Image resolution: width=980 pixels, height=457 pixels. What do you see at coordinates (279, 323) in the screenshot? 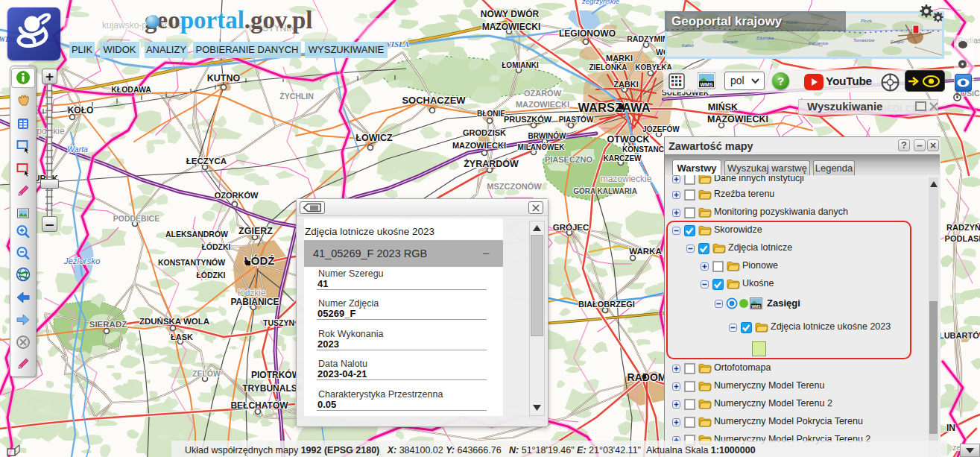
I see `svg-text: TUSZYN` at bounding box center [279, 323].